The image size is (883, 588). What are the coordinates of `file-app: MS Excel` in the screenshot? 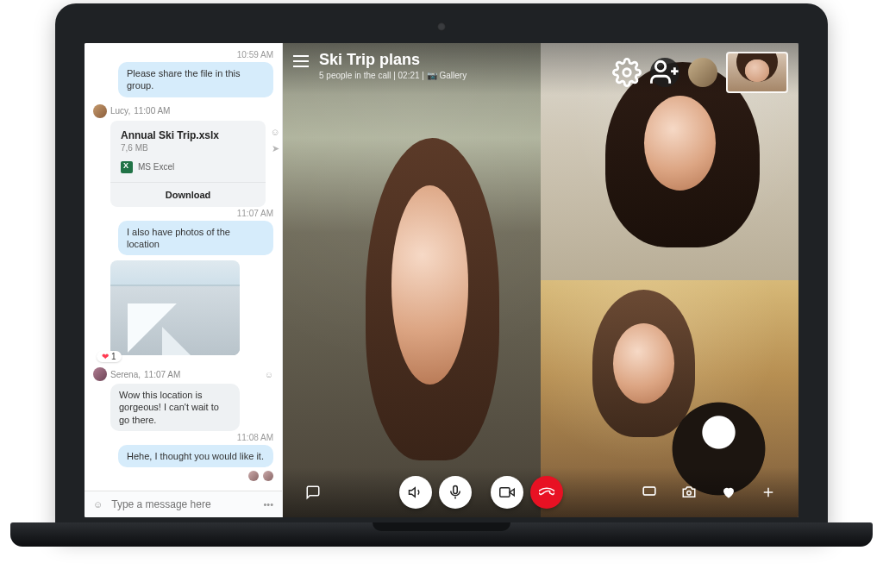 It's located at (188, 167).